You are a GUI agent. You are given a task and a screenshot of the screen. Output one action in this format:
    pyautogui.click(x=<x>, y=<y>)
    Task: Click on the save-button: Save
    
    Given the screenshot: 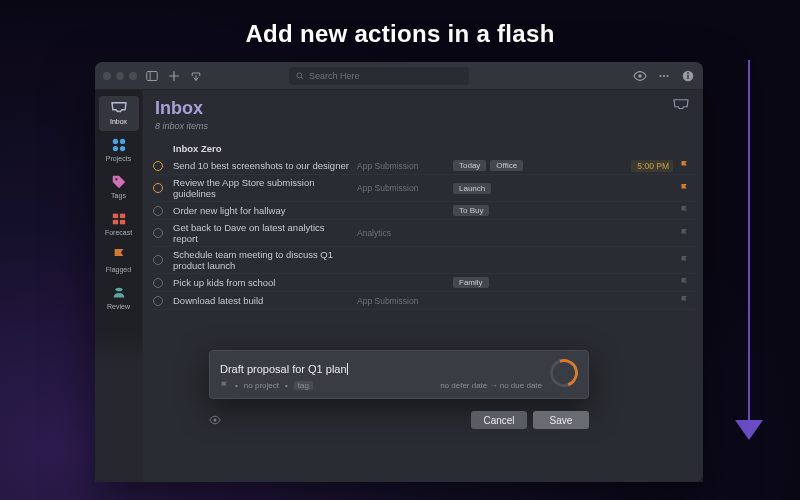 What is the action you would take?
    pyautogui.click(x=561, y=420)
    